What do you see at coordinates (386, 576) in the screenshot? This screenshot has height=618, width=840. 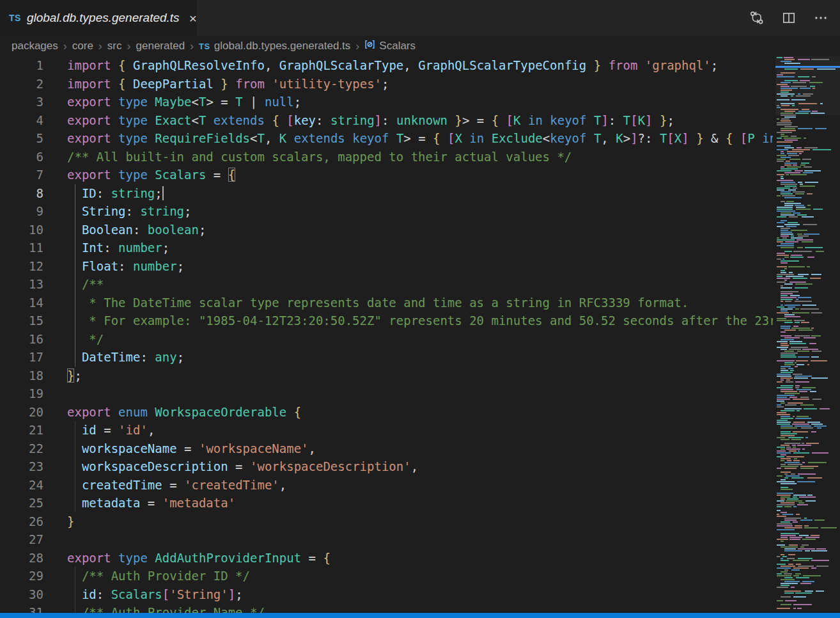 I see `code-line: 29 /** Auth Provider ID */` at bounding box center [386, 576].